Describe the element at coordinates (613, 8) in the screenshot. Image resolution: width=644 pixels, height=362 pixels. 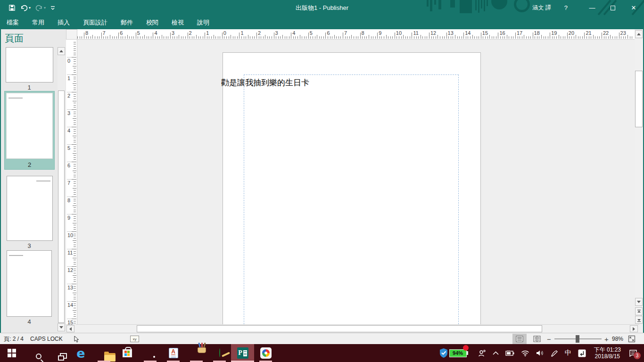
I see `maximize-button` at that location.